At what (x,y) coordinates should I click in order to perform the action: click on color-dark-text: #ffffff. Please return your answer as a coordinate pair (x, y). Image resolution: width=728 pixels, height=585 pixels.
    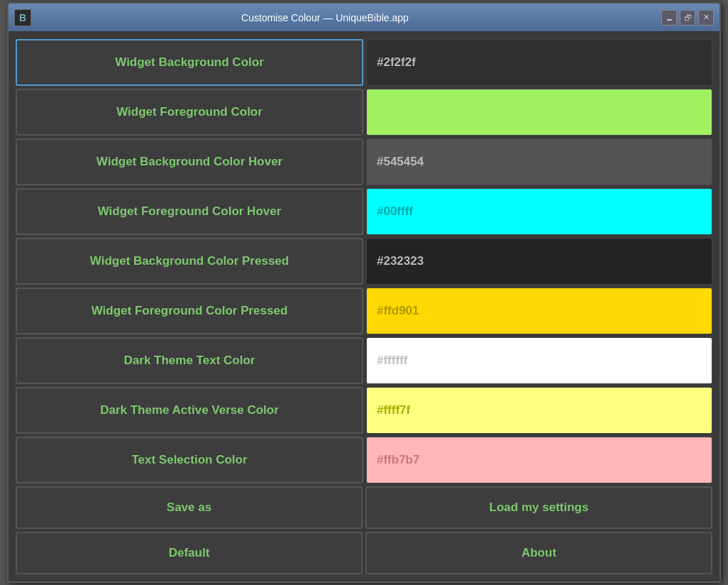
    Looking at the image, I should click on (539, 361).